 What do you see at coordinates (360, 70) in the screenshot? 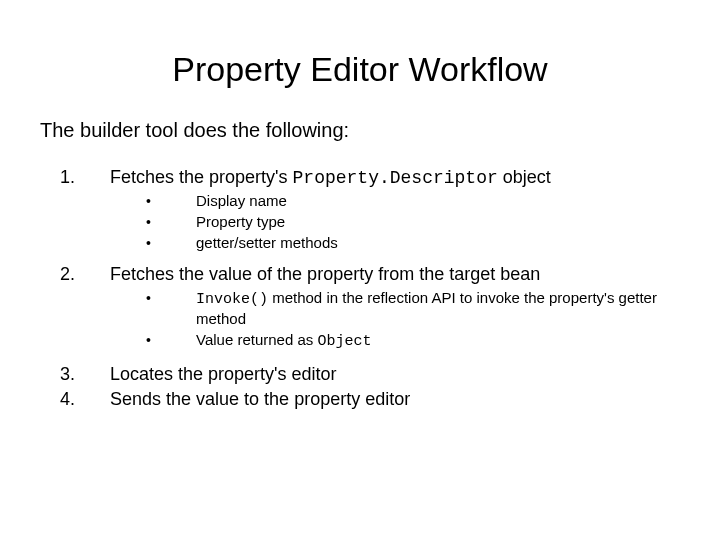
I see `slide-title: Property Editor Workflow` at bounding box center [360, 70].